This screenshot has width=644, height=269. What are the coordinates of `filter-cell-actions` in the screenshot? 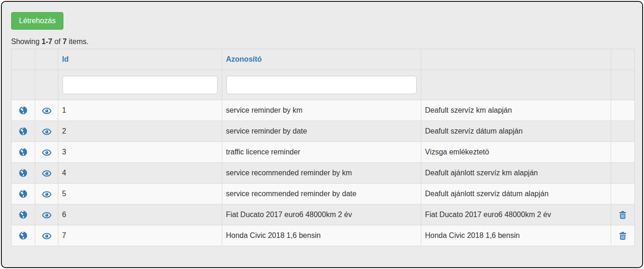 It's located at (623, 85).